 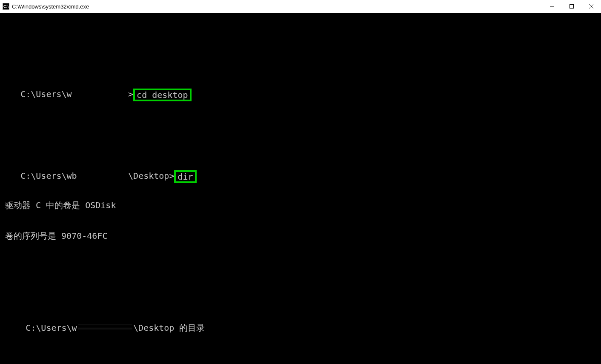 I want to click on prompt-line-2: C:\Users\wb qdx018896\Desktop>dir, so click(x=300, y=164).